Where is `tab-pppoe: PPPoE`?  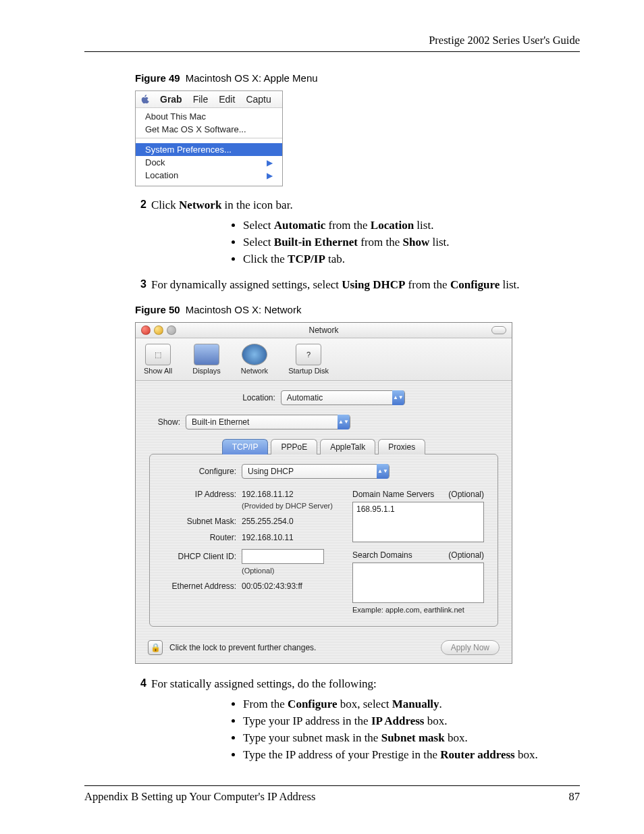 tab-pppoe: PPPoE is located at coordinates (294, 447).